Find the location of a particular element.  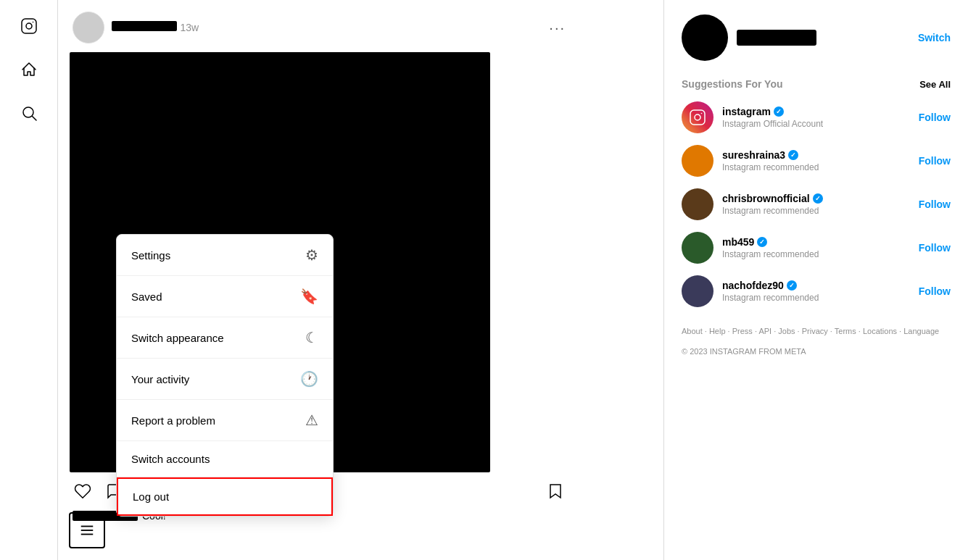

footer-link-terms: Terms is located at coordinates (845, 331).